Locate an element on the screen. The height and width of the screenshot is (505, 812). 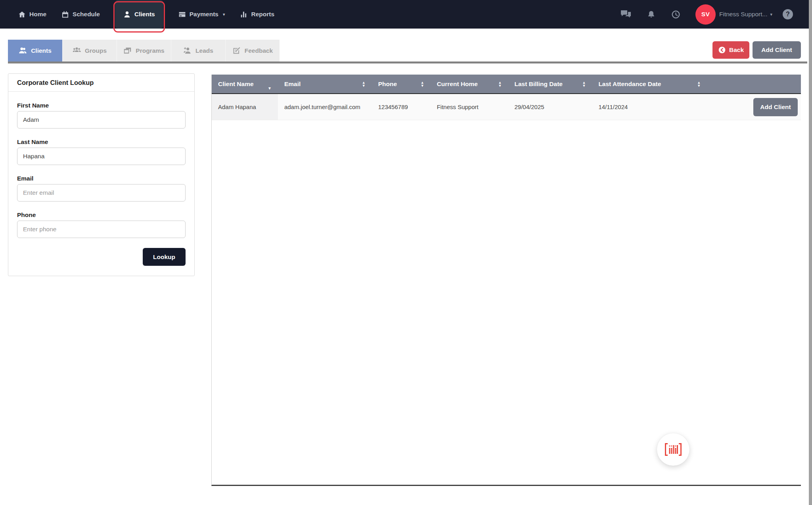
clock-icon is located at coordinates (676, 14).